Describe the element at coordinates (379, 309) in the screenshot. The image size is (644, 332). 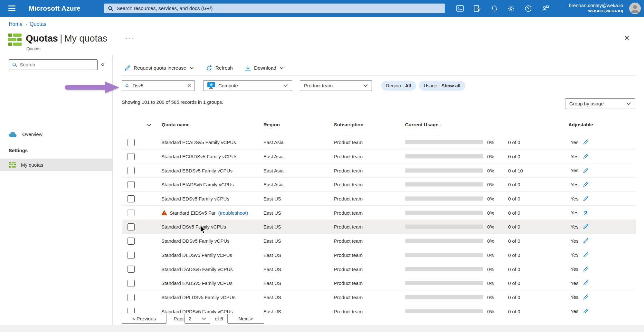
I see `table-row: Standard DPDSv5 Family vCPUs East US Pro…` at that location.